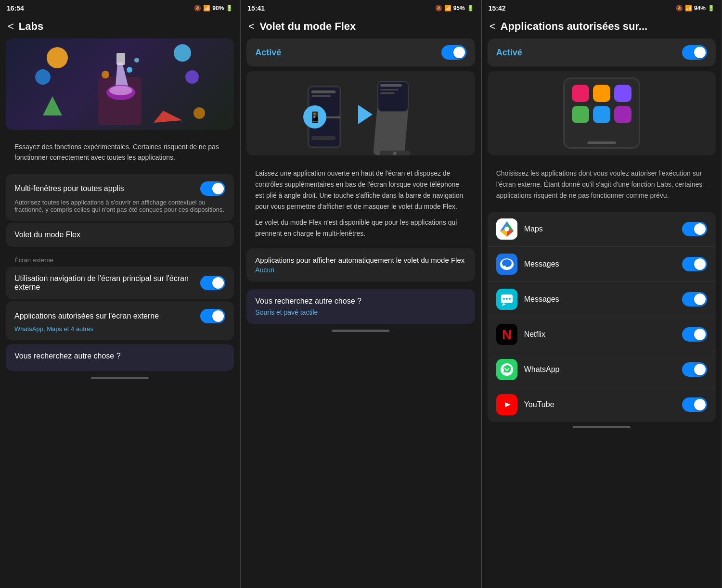  What do you see at coordinates (361, 312) in the screenshot?
I see `bottom-card-link-2: Souris et pavé tactile` at bounding box center [361, 312].